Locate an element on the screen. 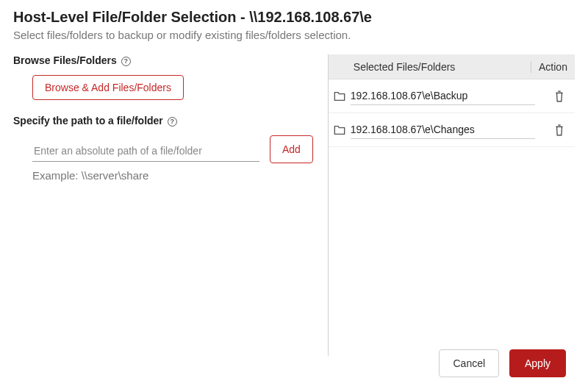 The height and width of the screenshot is (392, 588). example-text: Example: \\server\share is located at coordinates (173, 175).